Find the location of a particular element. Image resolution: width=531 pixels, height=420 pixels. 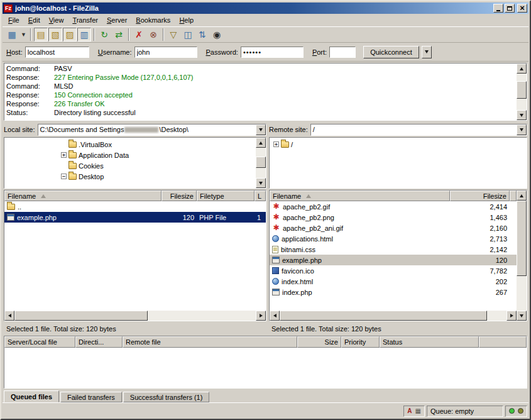

remote-file-main: FilenameFilesize ✱apache_pb2.gif2,414✱ap… is located at coordinates (393, 255).